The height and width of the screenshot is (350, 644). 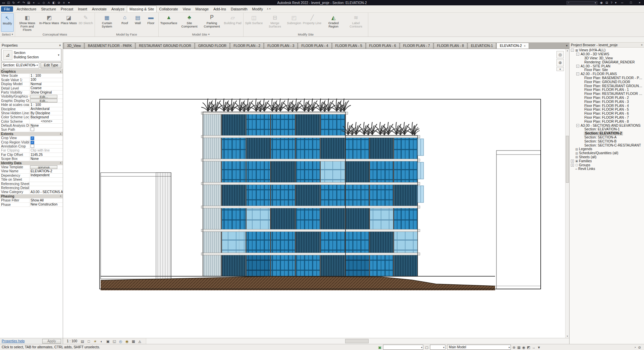 I want to click on section-header-graphics: Graphics∧, so click(x=32, y=72).